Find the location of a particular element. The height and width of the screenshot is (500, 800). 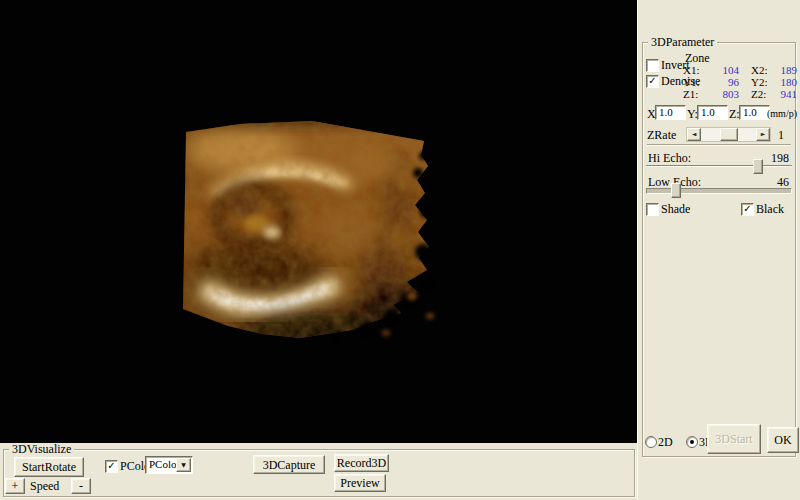

zone-y2-value: 180 is located at coordinates (780, 82).